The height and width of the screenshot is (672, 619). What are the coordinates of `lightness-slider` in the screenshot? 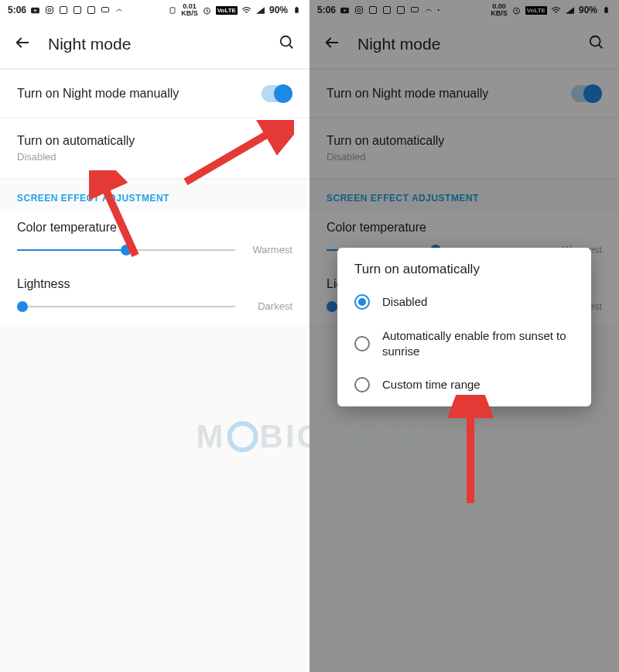 It's located at (126, 307).